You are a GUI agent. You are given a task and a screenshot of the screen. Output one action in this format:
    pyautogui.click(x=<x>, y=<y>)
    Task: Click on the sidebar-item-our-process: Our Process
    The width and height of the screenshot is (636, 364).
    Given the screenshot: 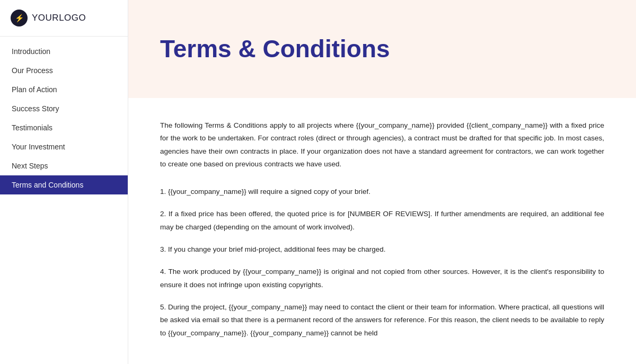 What is the action you would take?
    pyautogui.click(x=64, y=70)
    